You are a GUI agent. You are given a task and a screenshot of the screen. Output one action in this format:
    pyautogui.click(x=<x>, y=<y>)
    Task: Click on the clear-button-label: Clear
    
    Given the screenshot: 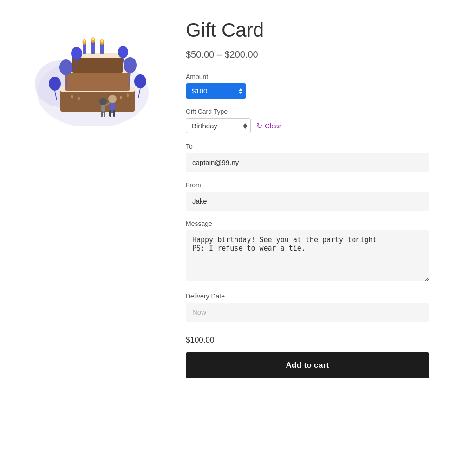 What is the action you would take?
    pyautogui.click(x=273, y=126)
    